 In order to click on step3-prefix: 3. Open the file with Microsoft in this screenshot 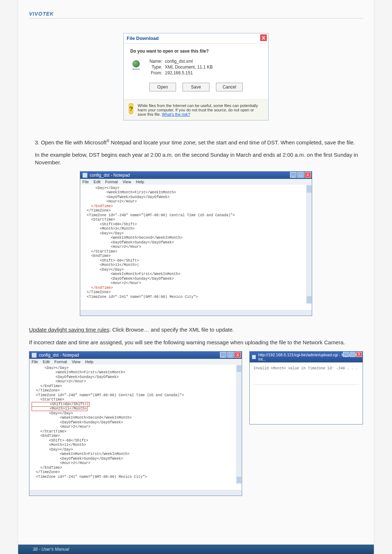, I will do `click(71, 142)`.